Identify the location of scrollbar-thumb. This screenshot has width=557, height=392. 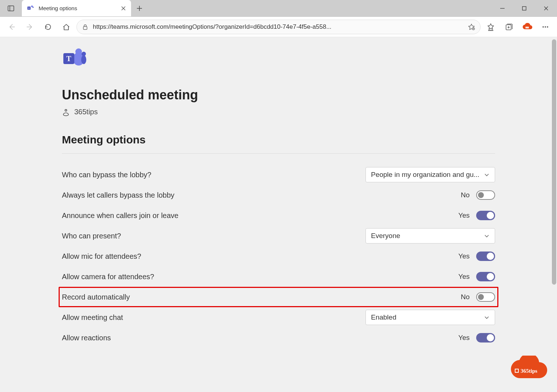
(554, 162).